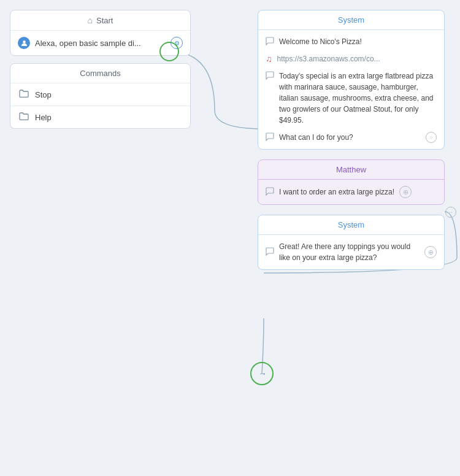  What do you see at coordinates (358, 98) in the screenshot?
I see `special-text: Today's special is an extra large flatbr…` at bounding box center [358, 98].